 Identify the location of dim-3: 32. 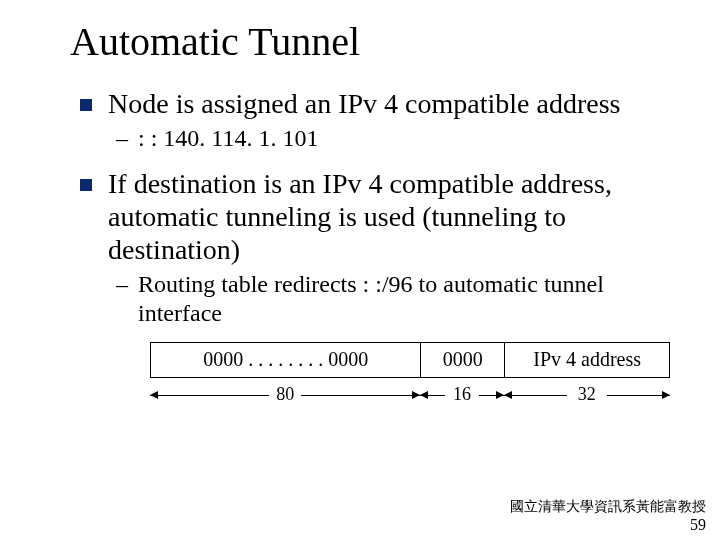
(587, 395).